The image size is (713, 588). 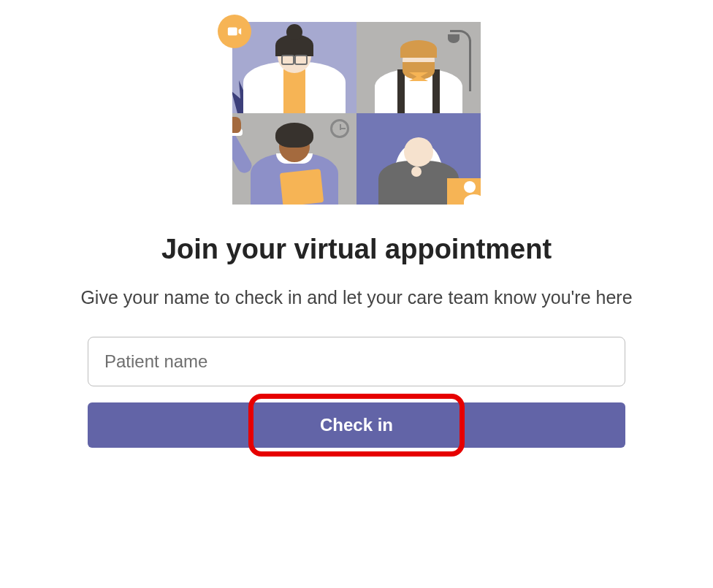 I want to click on video-camera-icon, so click(x=235, y=31).